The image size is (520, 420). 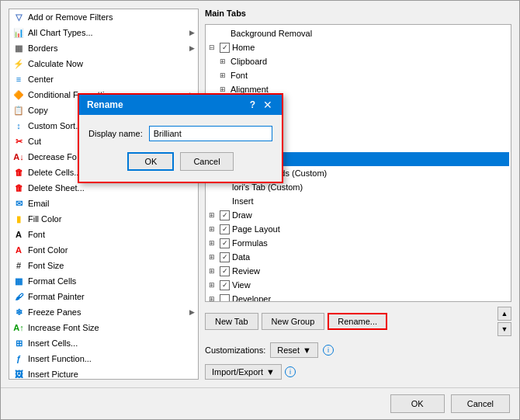 I want to click on submenu-arrow-icon: ▶, so click(x=192, y=48).